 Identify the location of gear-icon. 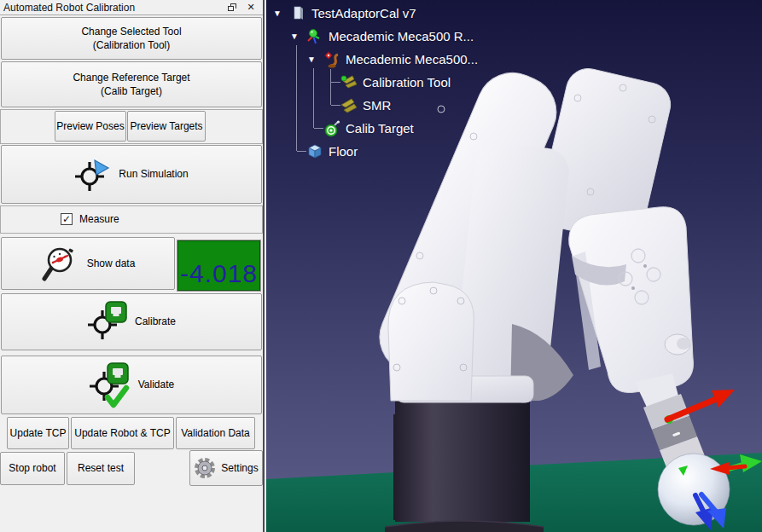
(205, 468).